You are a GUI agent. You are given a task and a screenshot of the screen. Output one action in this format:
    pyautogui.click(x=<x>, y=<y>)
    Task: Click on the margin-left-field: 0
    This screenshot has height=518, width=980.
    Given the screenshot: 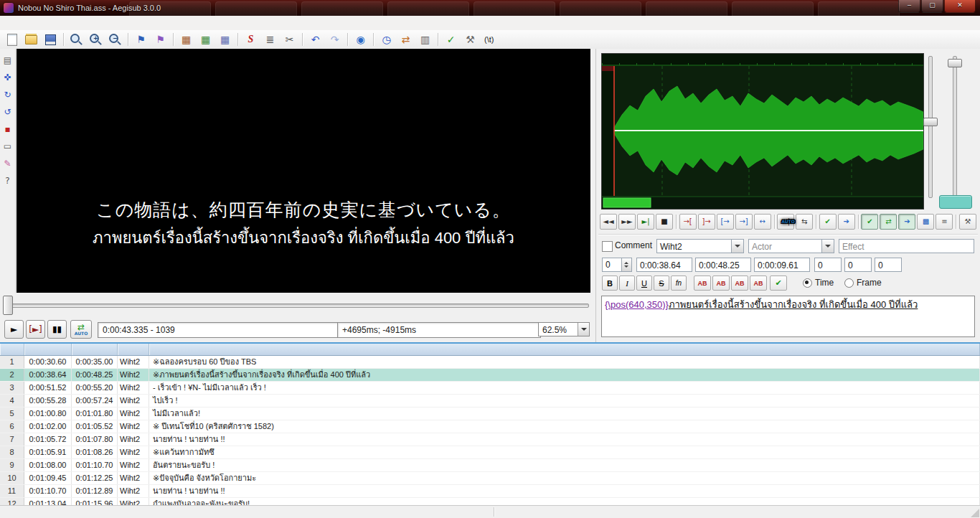 What is the action you would take?
    pyautogui.click(x=828, y=265)
    